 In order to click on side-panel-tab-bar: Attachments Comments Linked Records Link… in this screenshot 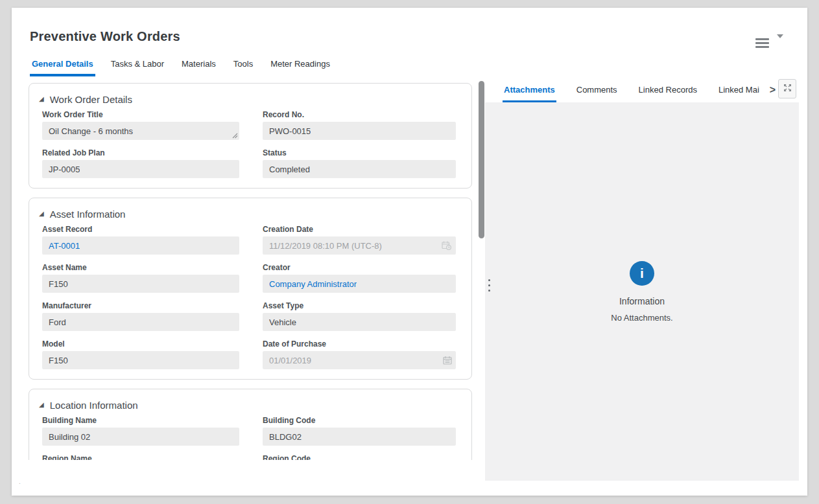, I will do `click(642, 89)`.